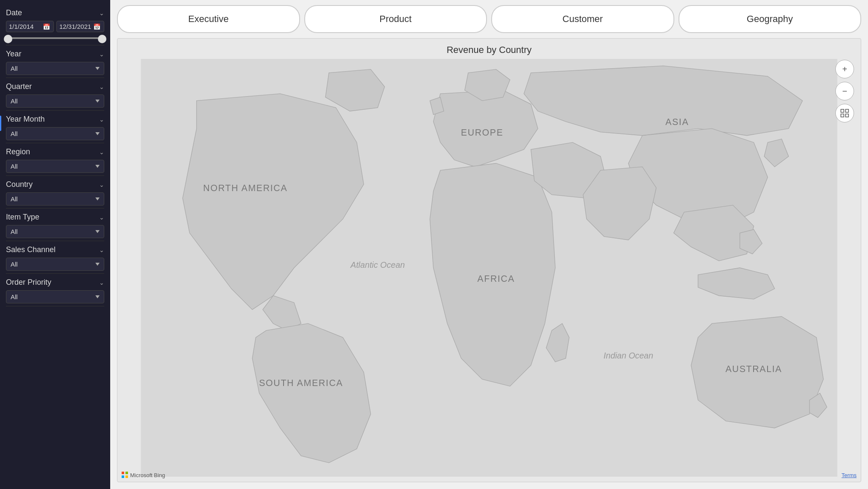  I want to click on date-end-input, so click(76, 26).